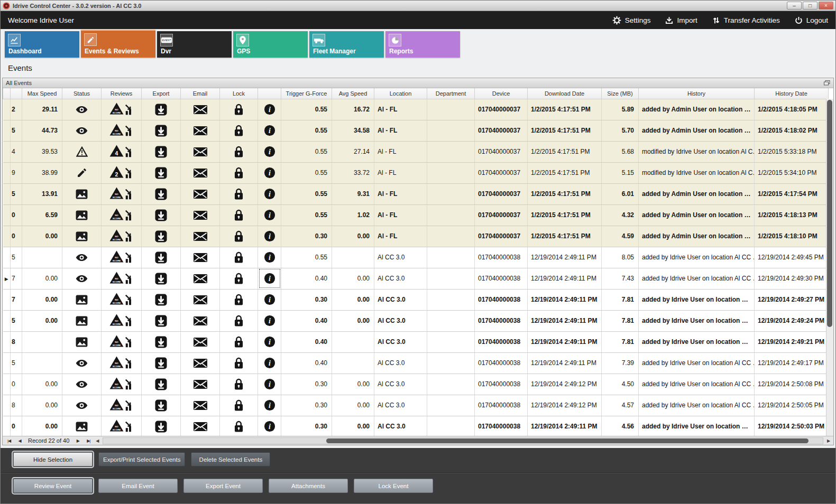  I want to click on menu-item-import: Import, so click(681, 20).